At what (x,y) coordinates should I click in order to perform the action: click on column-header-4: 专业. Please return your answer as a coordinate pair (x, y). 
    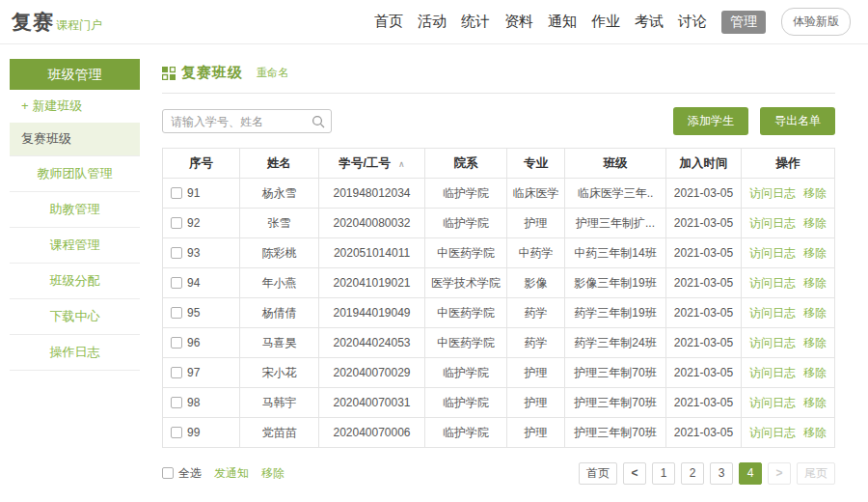
    Looking at the image, I should click on (536, 164).